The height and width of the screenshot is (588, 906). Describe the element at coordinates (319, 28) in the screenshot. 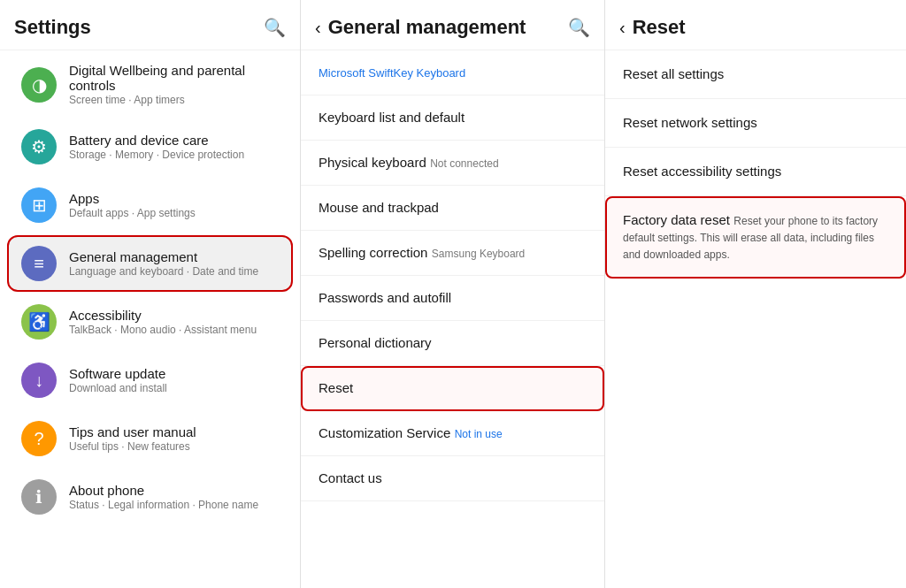

I see `middle-back-button: ‹` at that location.